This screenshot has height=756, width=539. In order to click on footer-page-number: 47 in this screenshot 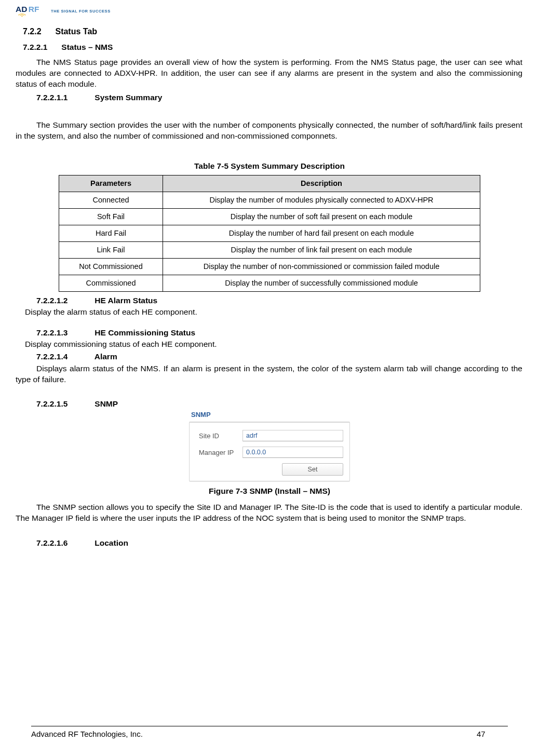, I will do `click(492, 734)`.